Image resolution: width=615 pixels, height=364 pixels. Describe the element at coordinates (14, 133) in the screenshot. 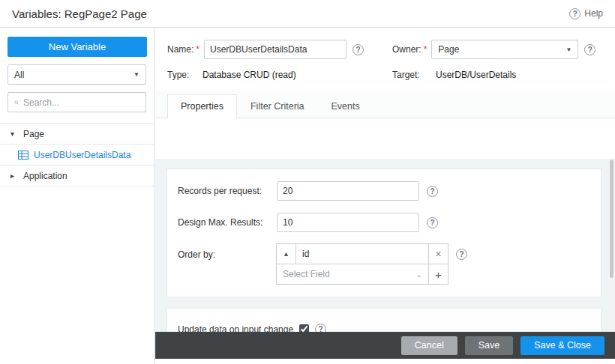

I see `chevron-expanded-icon: ▾` at that location.